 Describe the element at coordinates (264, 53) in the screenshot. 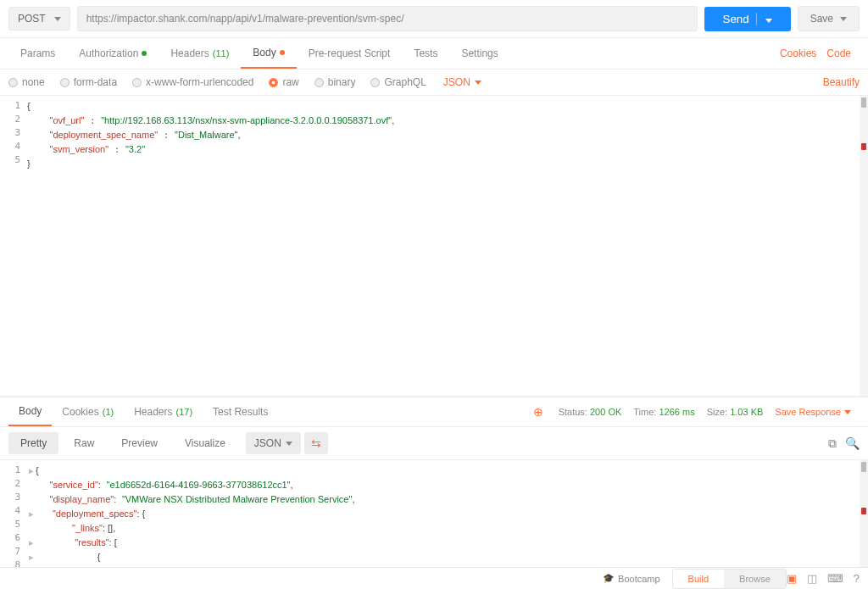

I see `body-label: Body` at that location.